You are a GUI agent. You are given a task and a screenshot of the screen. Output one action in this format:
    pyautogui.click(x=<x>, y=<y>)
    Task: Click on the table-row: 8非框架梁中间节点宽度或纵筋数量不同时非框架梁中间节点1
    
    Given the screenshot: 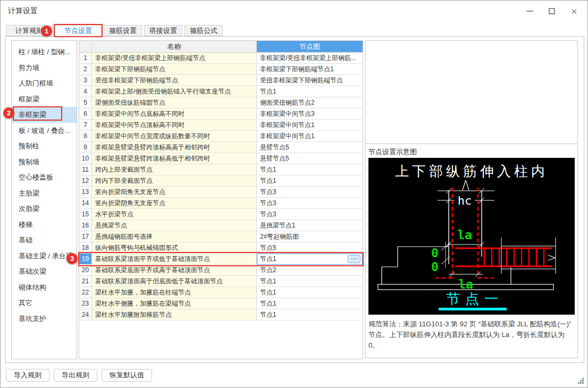 What is the action you would take?
    pyautogui.click(x=221, y=136)
    